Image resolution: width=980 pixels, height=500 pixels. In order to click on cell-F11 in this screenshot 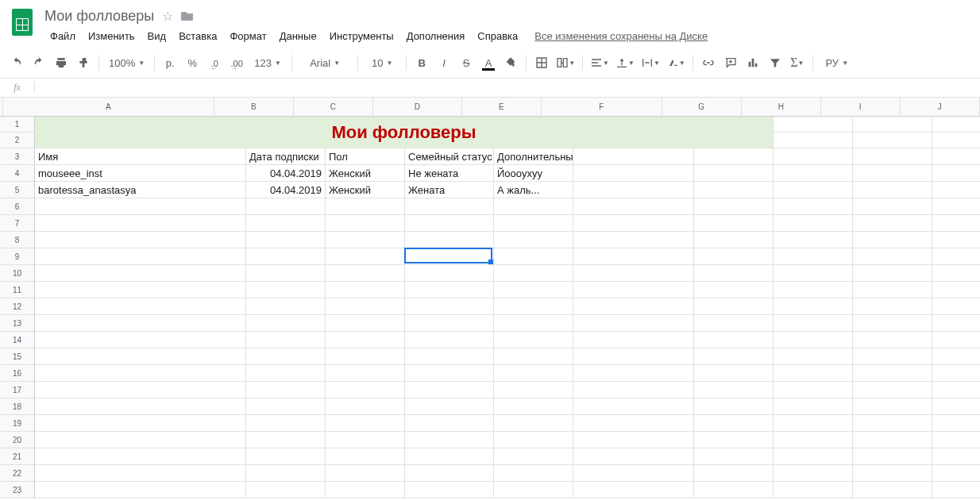, I will do `click(634, 290)`.